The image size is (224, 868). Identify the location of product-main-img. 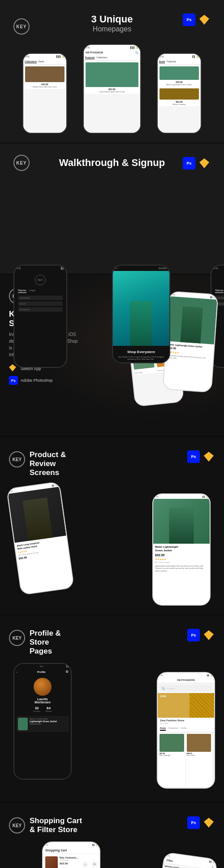
(192, 320).